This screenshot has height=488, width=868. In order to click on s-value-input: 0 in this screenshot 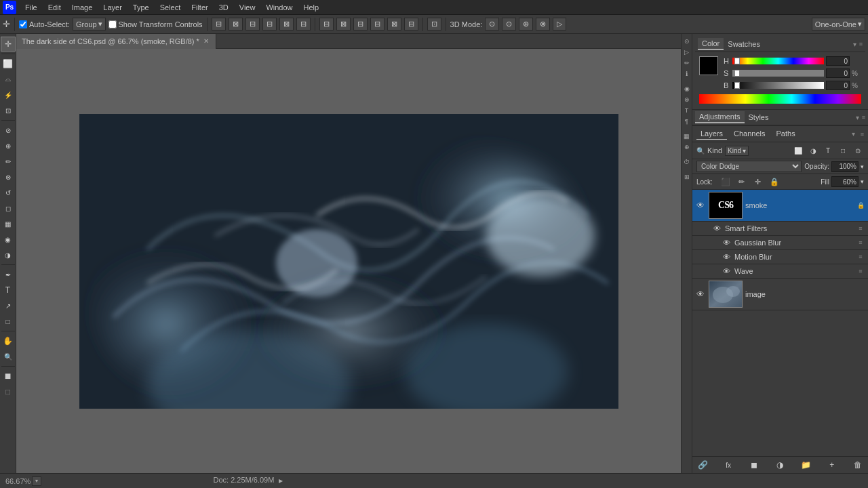, I will do `click(838, 73)`.